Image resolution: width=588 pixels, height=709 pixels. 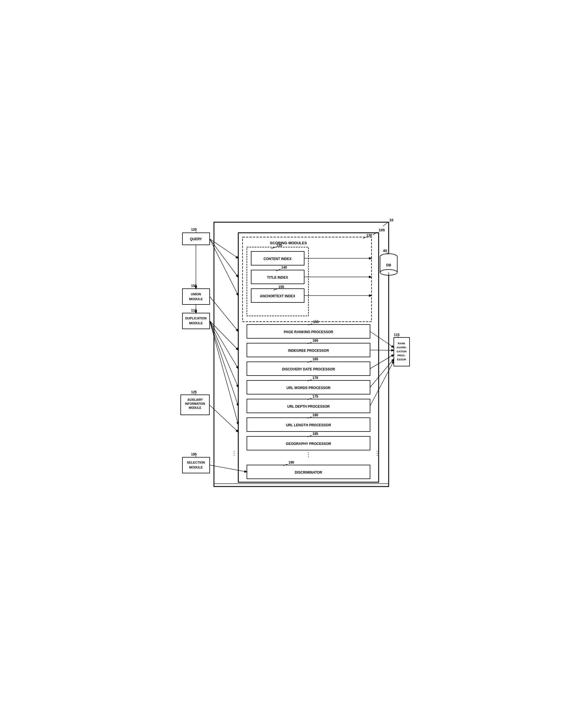 I want to click on svg-text: ANCHORTEXT INDEX, so click(x=277, y=296).